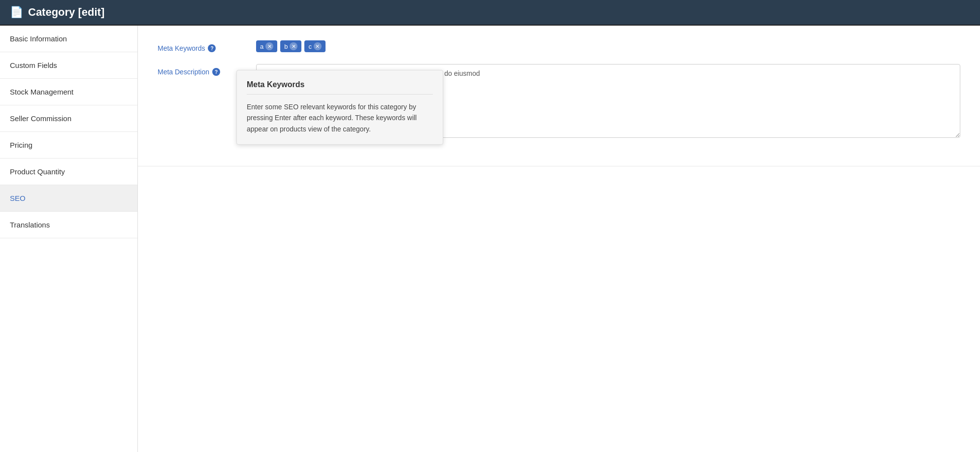 This screenshot has height=452, width=980. Describe the element at coordinates (340, 107) in the screenshot. I see `meta-keywords-tooltip: Meta Keywords Enter some SEO relevant ke…` at that location.